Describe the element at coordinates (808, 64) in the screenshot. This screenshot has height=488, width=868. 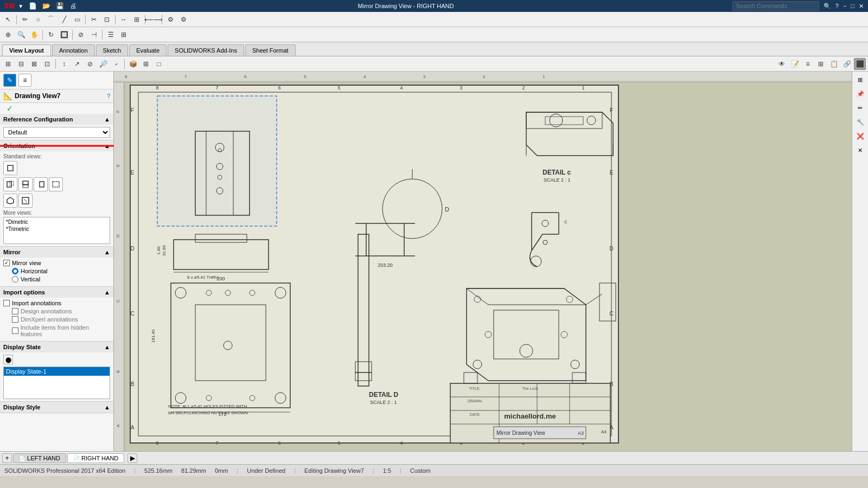
I see `layer-icon2: ≡` at that location.